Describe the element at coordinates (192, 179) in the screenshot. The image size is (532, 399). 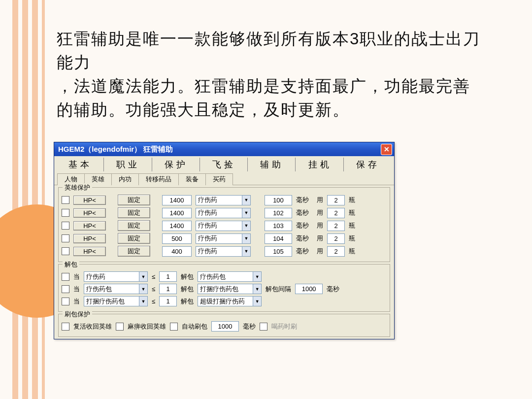
I see `subtab-equip: 装备` at that location.